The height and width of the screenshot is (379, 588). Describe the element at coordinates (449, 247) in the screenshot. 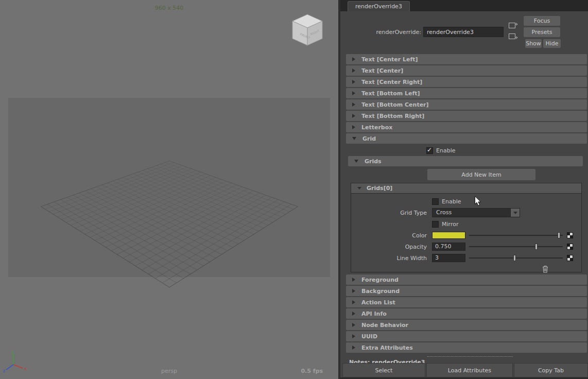

I see `opacity-field: 0.750` at that location.